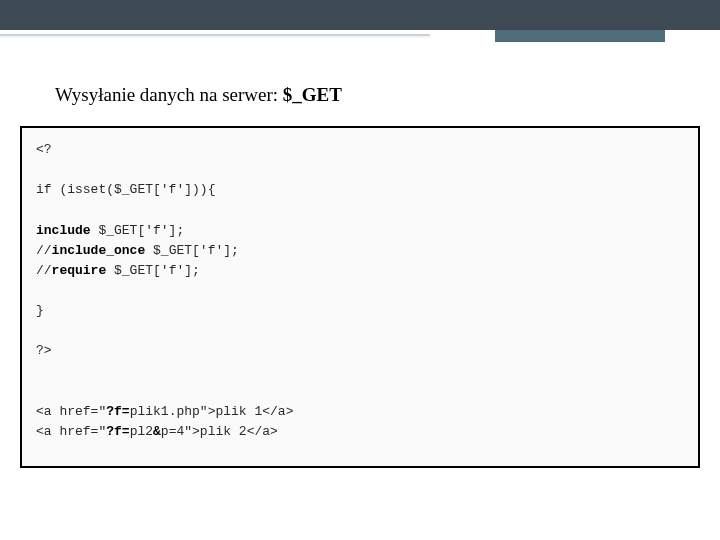 This screenshot has width=720, height=540. I want to click on code-text: p=4">plik 2</a>, so click(220, 432).